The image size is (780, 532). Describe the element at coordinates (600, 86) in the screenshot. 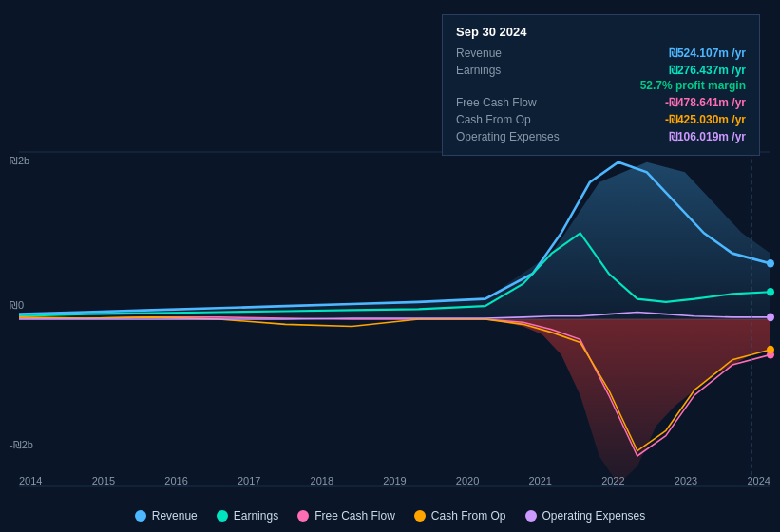

I see `tooltip-box: Sep 30 2024 Revenue ₪524.107m /yr Earnin…` at that location.